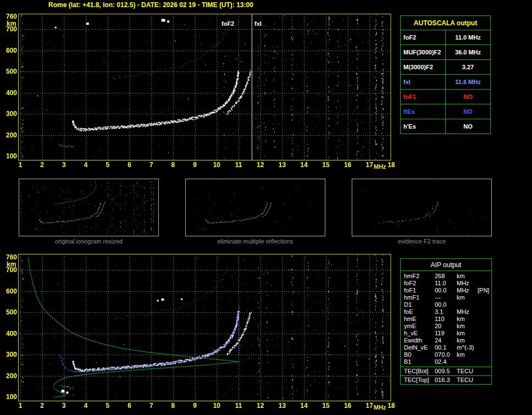  What do you see at coordinates (258, 24) in the screenshot?
I see `fxI-annotation-label: fxI` at bounding box center [258, 24].